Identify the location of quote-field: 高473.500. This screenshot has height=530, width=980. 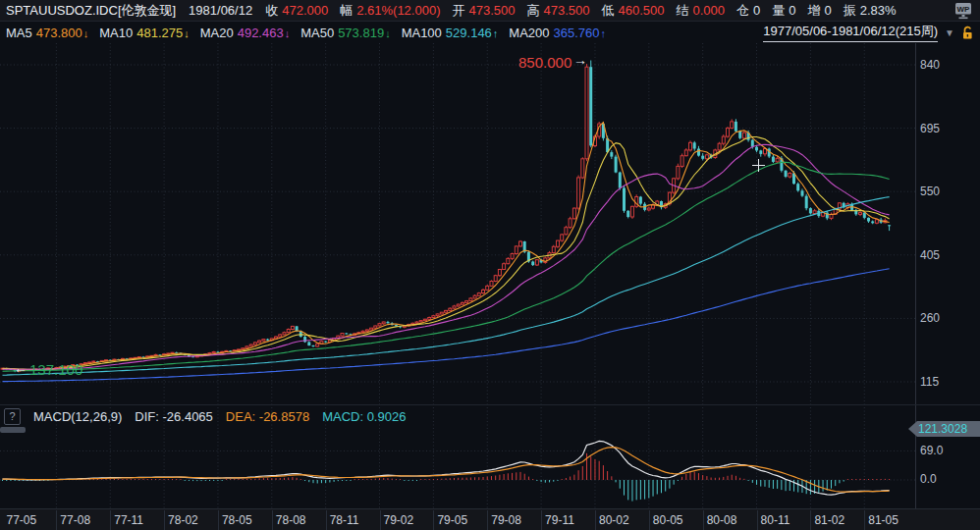
(558, 11).